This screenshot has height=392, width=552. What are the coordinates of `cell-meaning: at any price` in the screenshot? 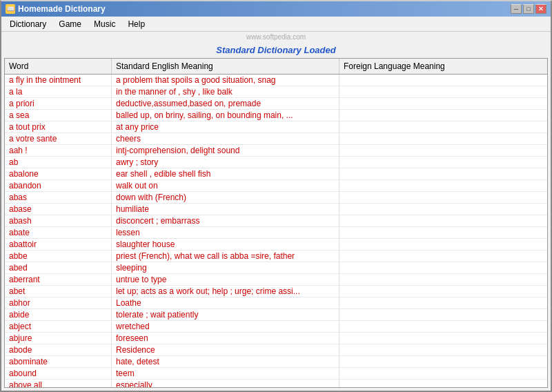 It's located at (226, 127).